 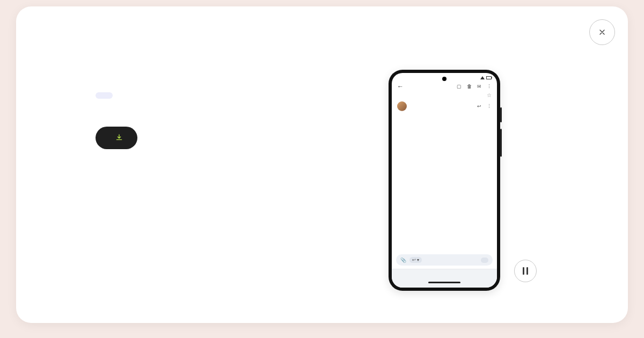 What do you see at coordinates (489, 78) in the screenshot?
I see `battery-icon` at bounding box center [489, 78].